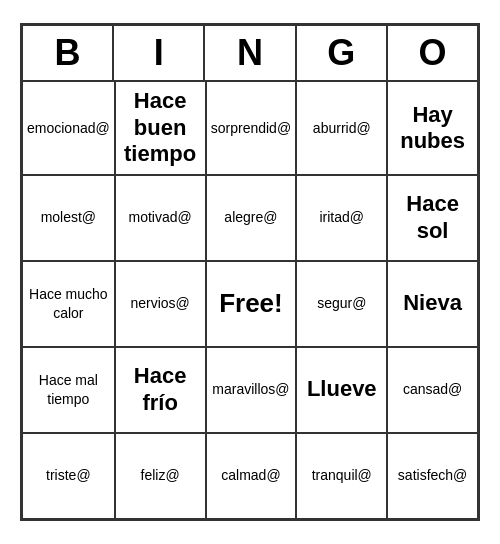 This screenshot has height=544, width=500. What do you see at coordinates (342, 476) in the screenshot?
I see `bingo-cell: tranquil@` at bounding box center [342, 476].